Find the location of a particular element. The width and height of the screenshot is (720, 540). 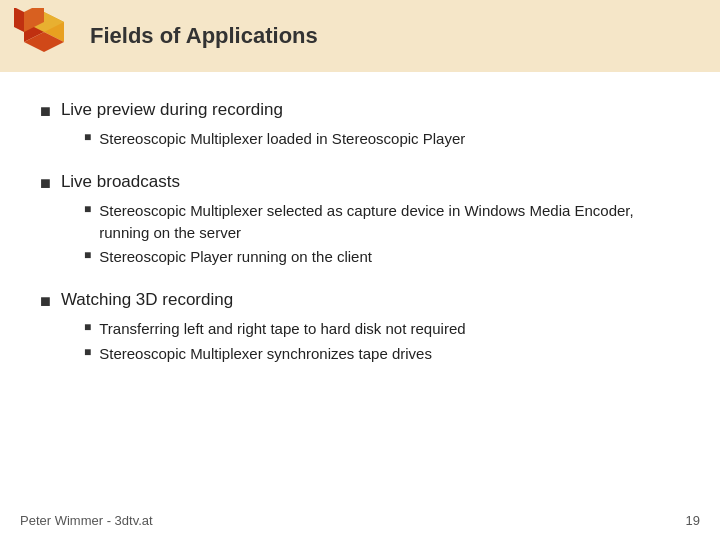

section-watching-3d: ■ Watching 3D recording ■ Transferring l… is located at coordinates (360, 328).